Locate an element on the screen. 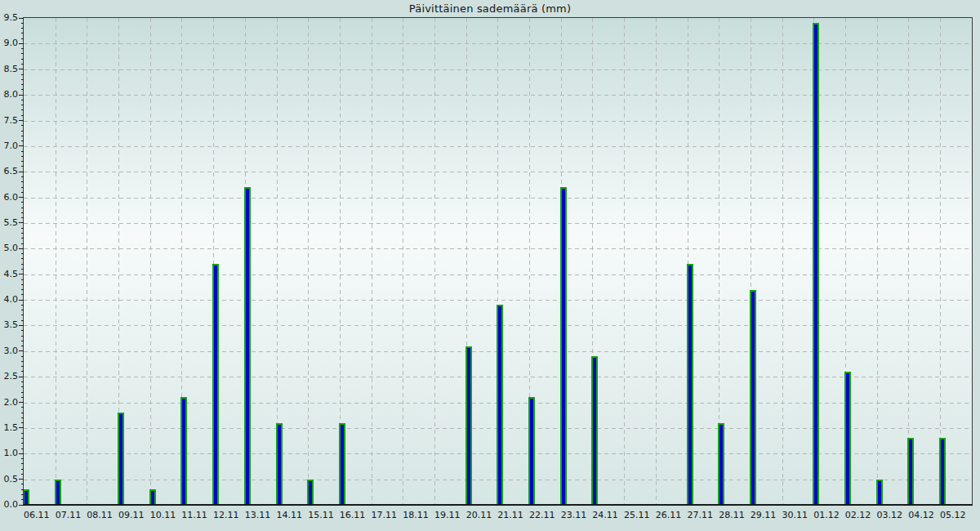  x-tick-label: 25.11 is located at coordinates (637, 515).